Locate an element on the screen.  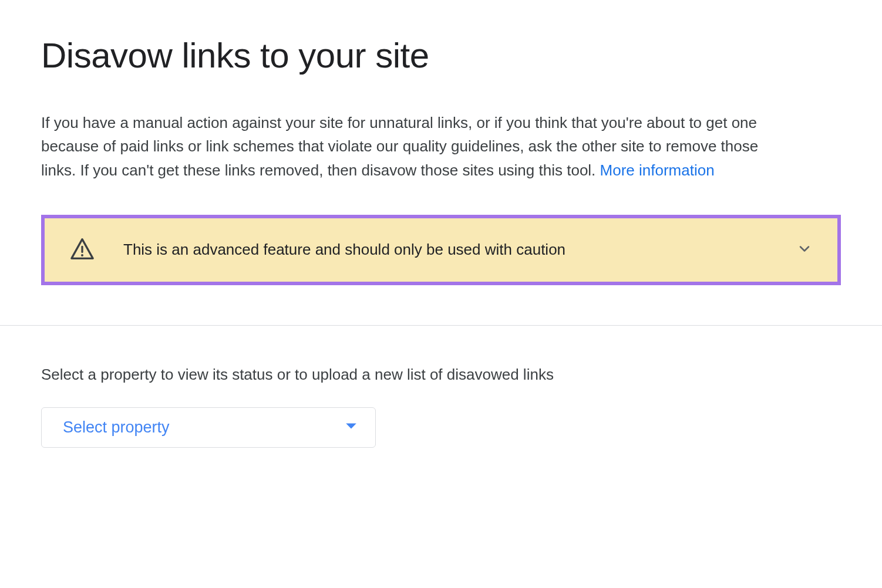
section-divider is located at coordinates (441, 325).